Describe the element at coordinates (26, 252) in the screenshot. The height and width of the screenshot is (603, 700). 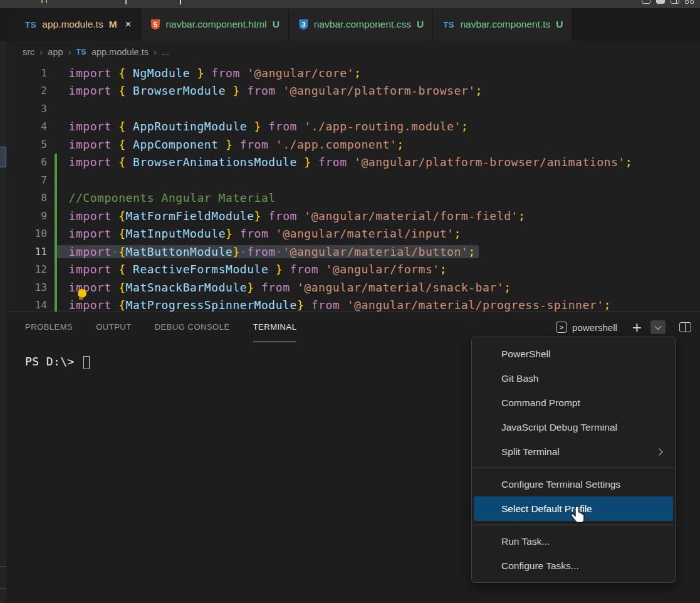
I see `line-number: 11` at that location.